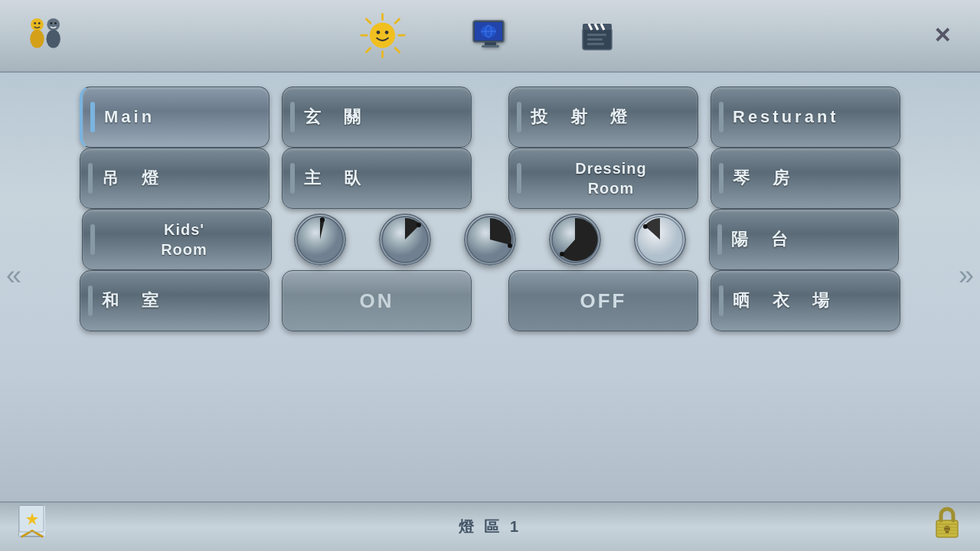  What do you see at coordinates (377, 117) in the screenshot?
I see `xuanguan-button: 玄 關` at bounding box center [377, 117].